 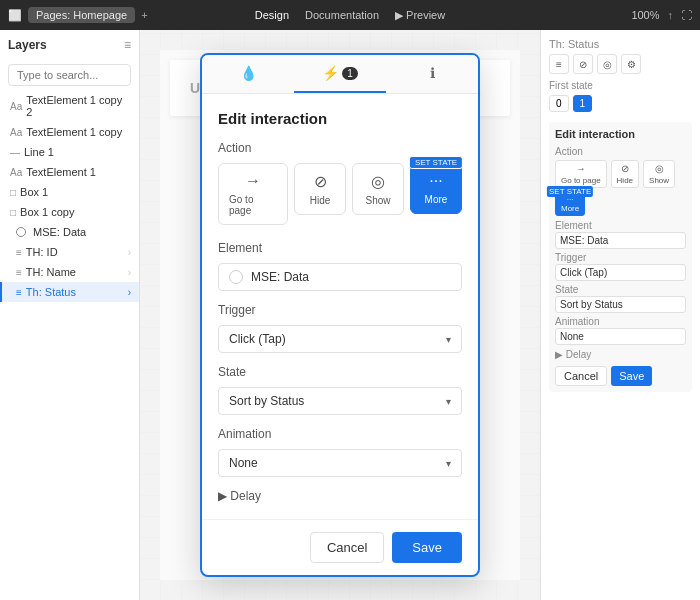 What do you see at coordinates (607, 64) in the screenshot?
I see `right-icon-btn-3: ◎` at bounding box center [607, 64].